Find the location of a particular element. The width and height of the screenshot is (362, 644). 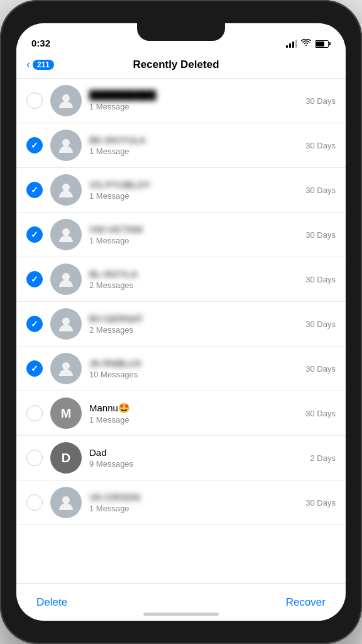

chevron-left-icon: ‹ is located at coordinates (28, 64).